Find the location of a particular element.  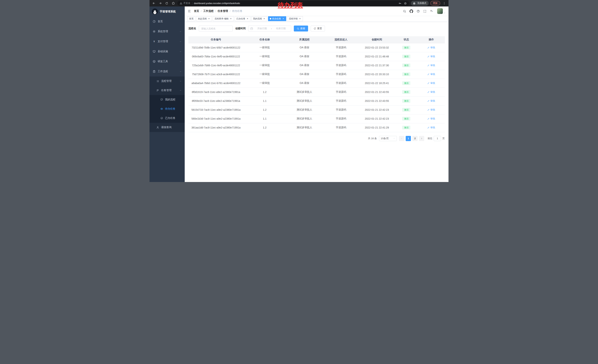

cell-actions: 审批 is located at coordinates (432, 74).